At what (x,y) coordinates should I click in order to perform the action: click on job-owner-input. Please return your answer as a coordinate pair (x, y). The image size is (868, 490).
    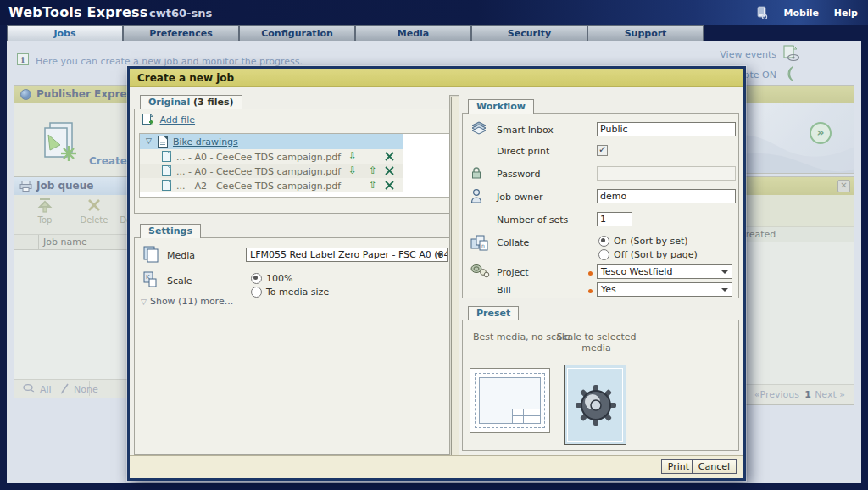
    Looking at the image, I should click on (666, 197).